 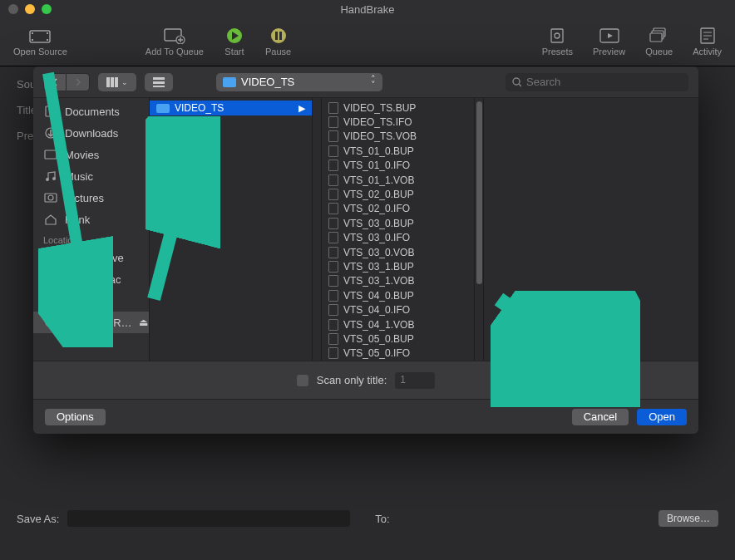 I want to click on file-row: VTS_03_0.VOB, so click(x=397, y=253).